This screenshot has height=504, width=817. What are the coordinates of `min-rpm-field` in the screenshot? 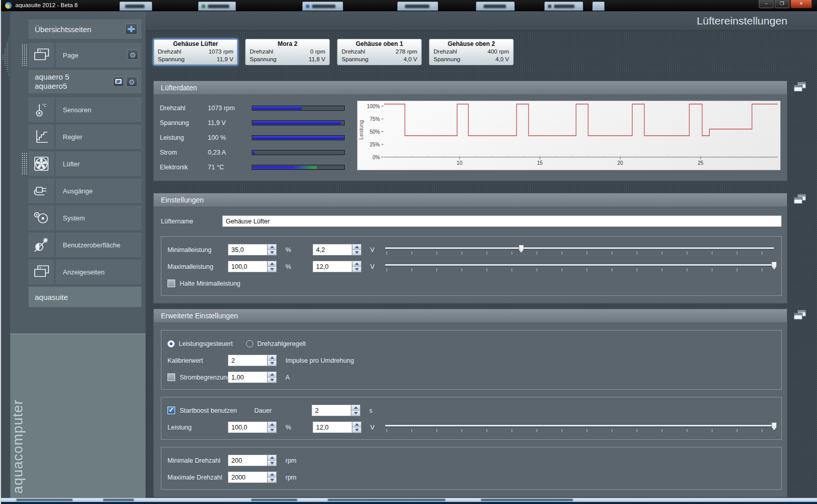 It's located at (252, 460).